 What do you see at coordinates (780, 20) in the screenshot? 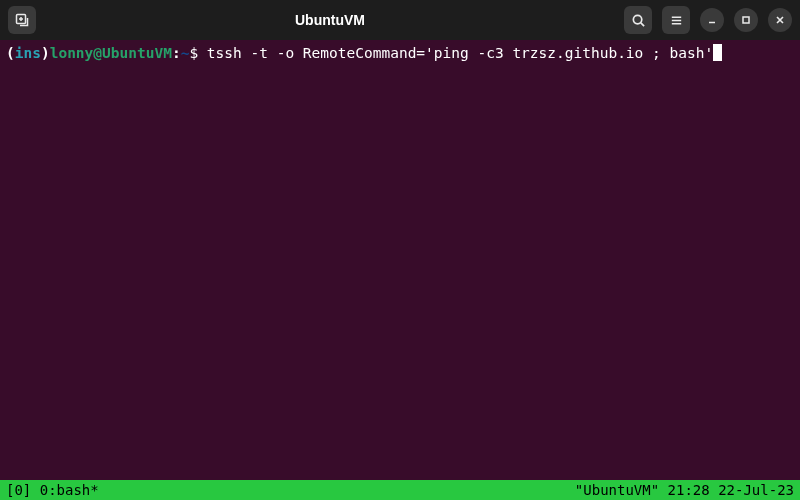
I see `close-button` at bounding box center [780, 20].